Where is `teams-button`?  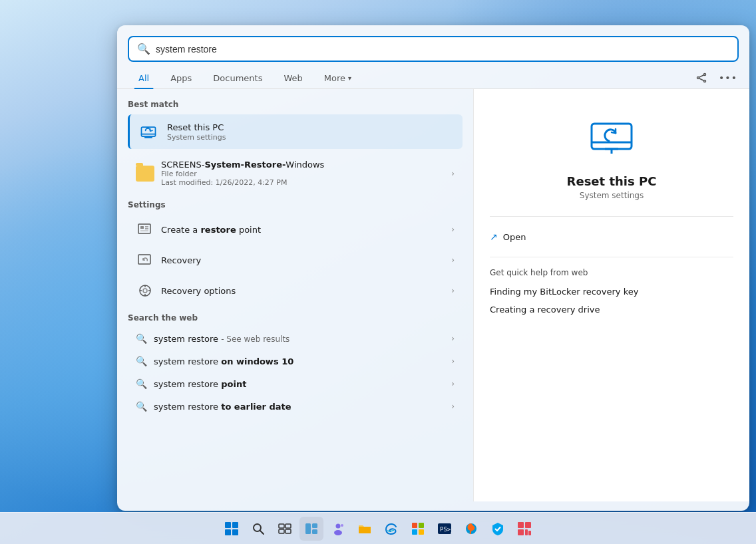
teams-button is located at coordinates (338, 529).